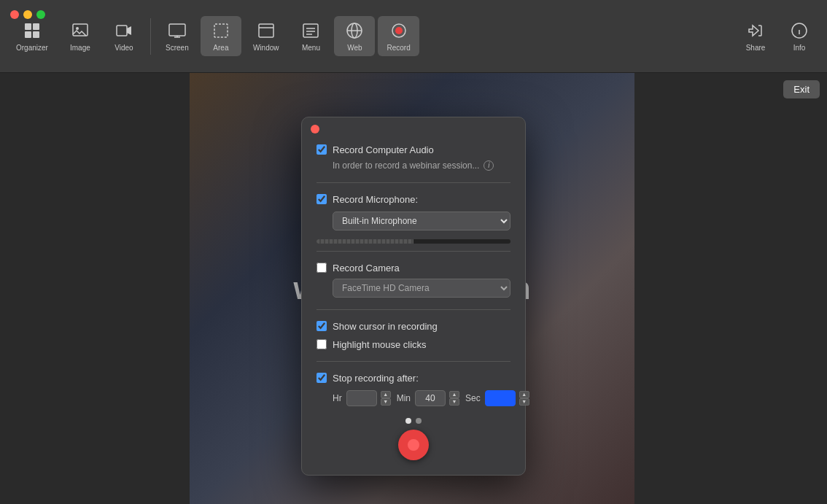 This screenshot has width=827, height=504. I want to click on sec-stepper: ▲ ▼, so click(524, 398).